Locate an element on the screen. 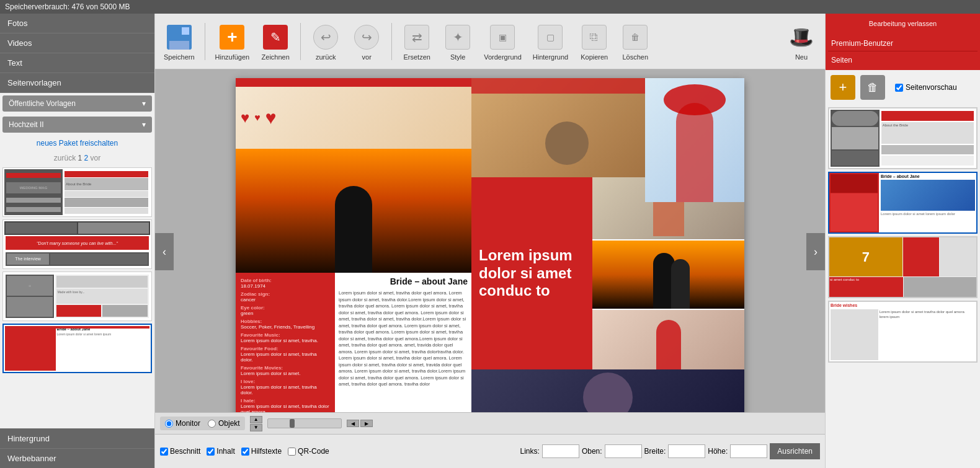 This screenshot has width=980, height=468. hilfstexte-checkbox: Hilfstexte is located at coordinates (262, 451).